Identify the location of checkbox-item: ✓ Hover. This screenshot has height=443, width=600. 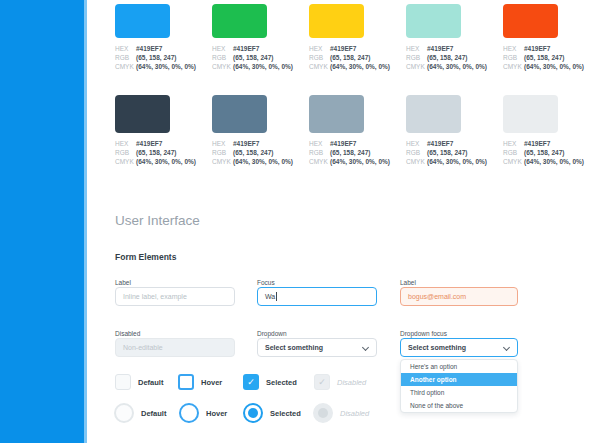
(200, 382).